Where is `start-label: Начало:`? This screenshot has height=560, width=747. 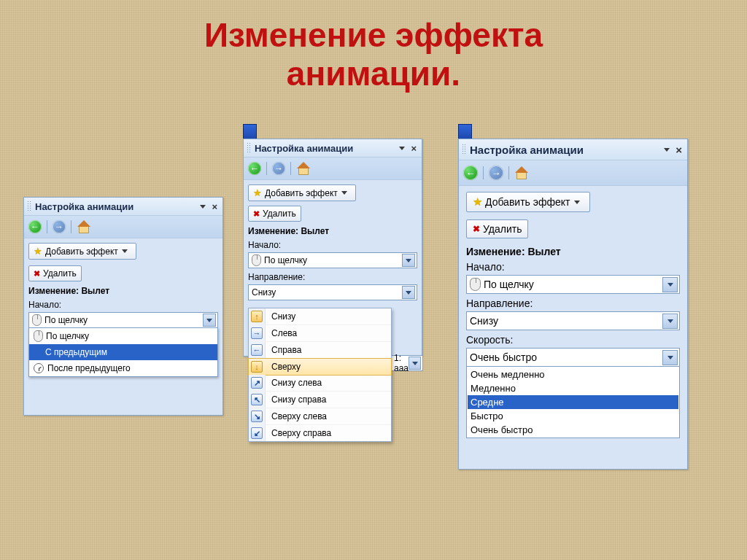
start-label: Начало: is located at coordinates (123, 305).